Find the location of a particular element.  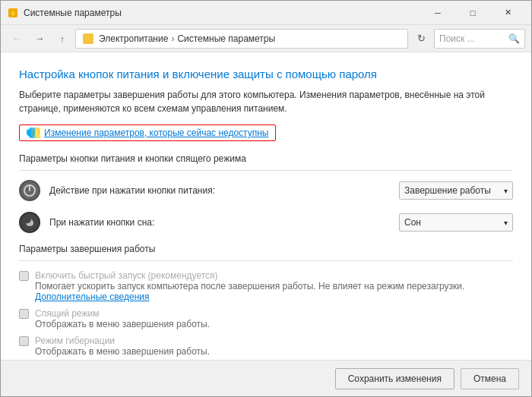

title-bar: ⚡ Системные параметры ─ □ ✕ is located at coordinates (266, 13).